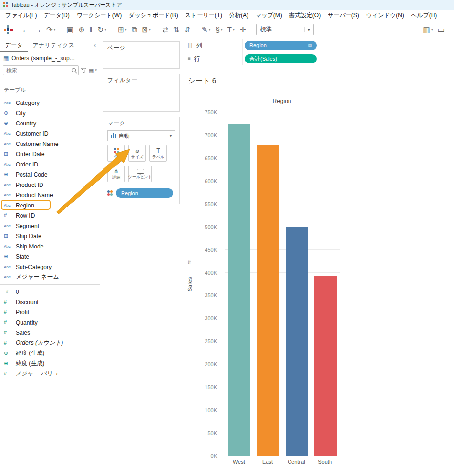 This screenshot has height=476, width=454. What do you see at coordinates (239, 290) in the screenshot?
I see `bar-west` at bounding box center [239, 290].